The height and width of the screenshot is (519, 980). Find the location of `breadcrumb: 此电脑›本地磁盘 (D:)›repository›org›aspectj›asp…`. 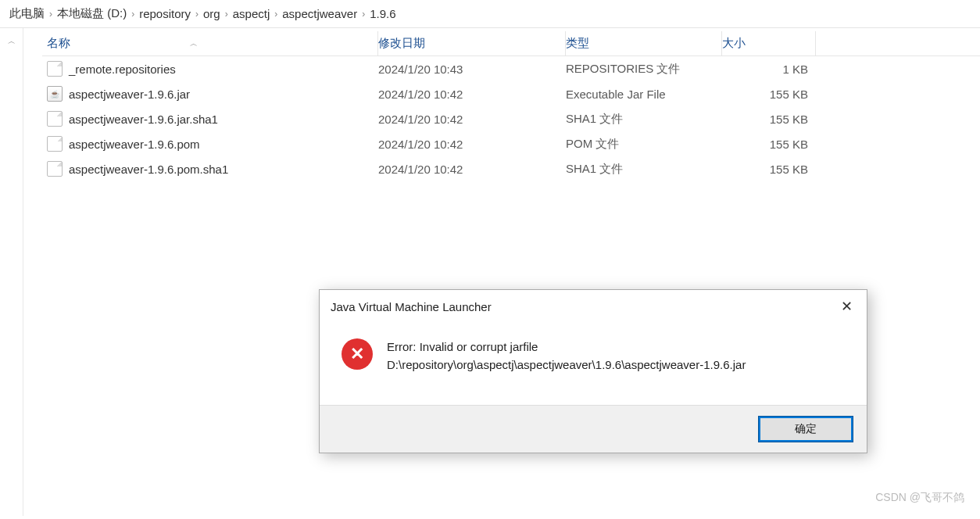

breadcrumb: 此电脑›本地磁盘 (D:)›repository›org›aspectj›asp… is located at coordinates (490, 14).